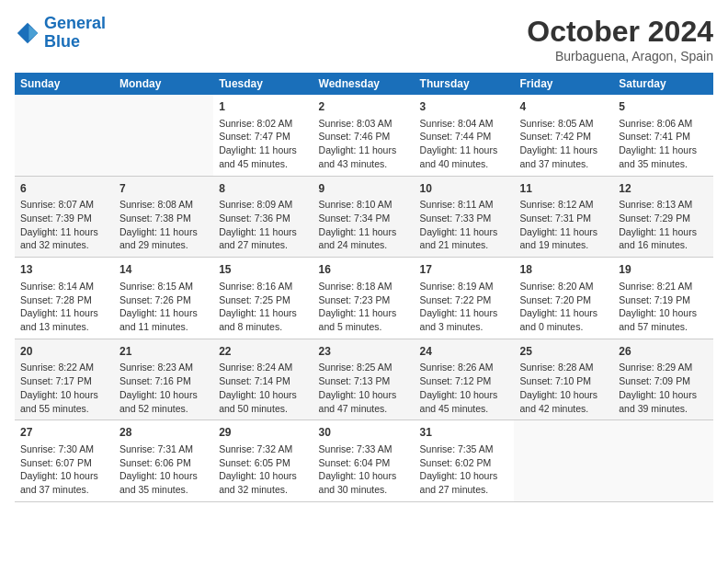 This screenshot has height=563, width=728. Describe the element at coordinates (620, 39) in the screenshot. I see `title-block: October 2024 Burbaguena, Aragon, Spain` at that location.